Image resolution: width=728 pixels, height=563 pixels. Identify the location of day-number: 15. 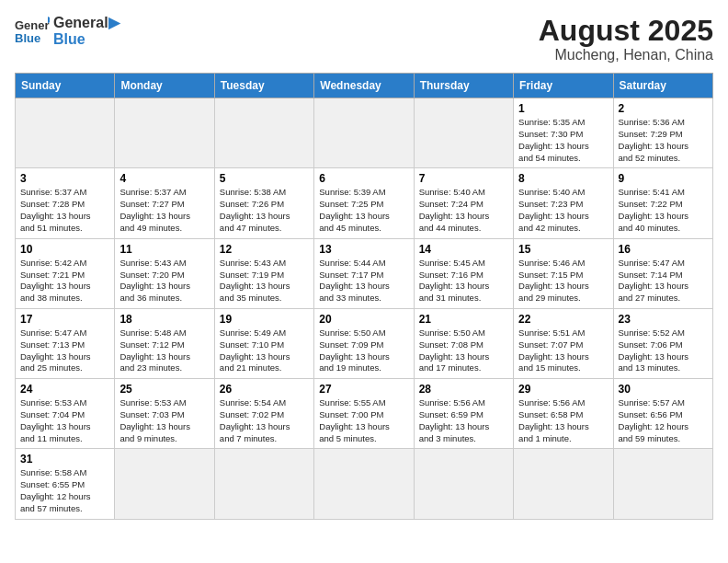
(563, 249).